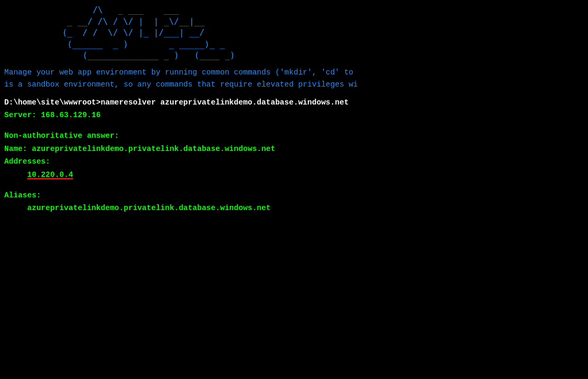 This screenshot has width=588, height=379. What do you see at coordinates (294, 115) in the screenshot?
I see `server-line: Server: 168.63.129.16` at bounding box center [294, 115].